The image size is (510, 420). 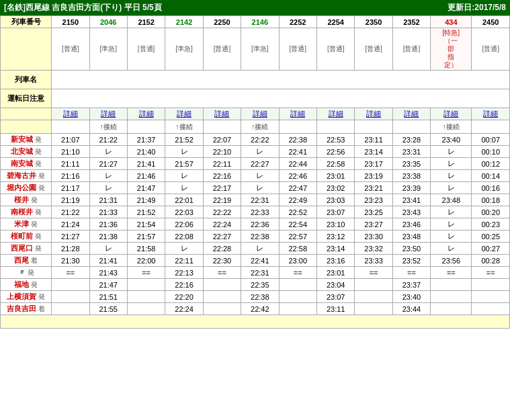 What do you see at coordinates (255, 140) in the screenshot?
I see `station-row-shinsiro: 新安城 発 21:07 21:22 21:37 21:52 22:07 22:2…` at bounding box center [255, 140].